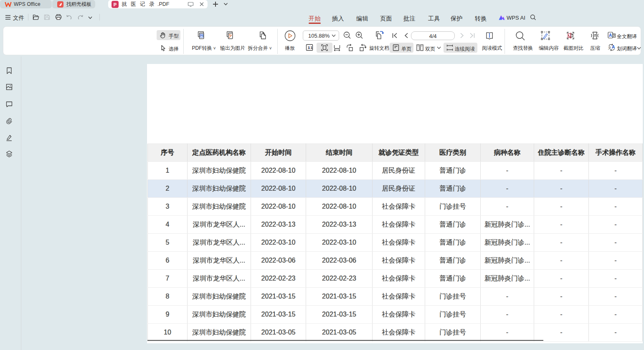 This screenshot has height=350, width=644. Describe the element at coordinates (610, 48) in the screenshot. I see `svg-text: 文` at that location.